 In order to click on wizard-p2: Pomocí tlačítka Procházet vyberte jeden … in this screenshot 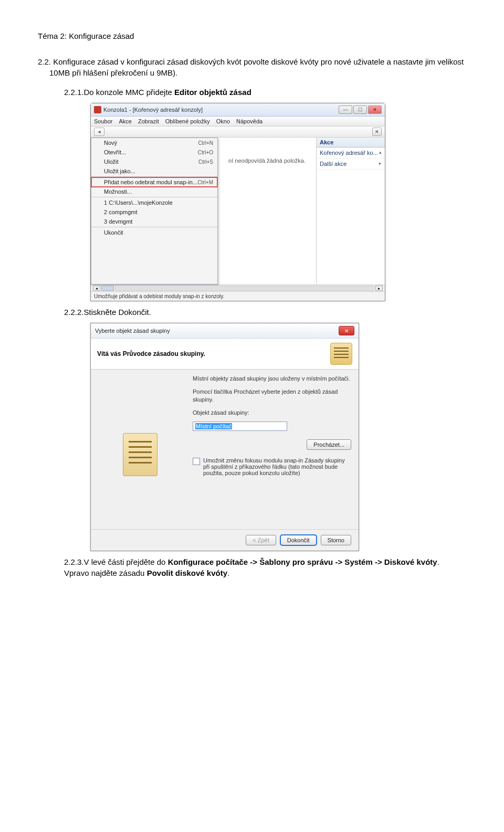, I will do `click(272, 396)`.